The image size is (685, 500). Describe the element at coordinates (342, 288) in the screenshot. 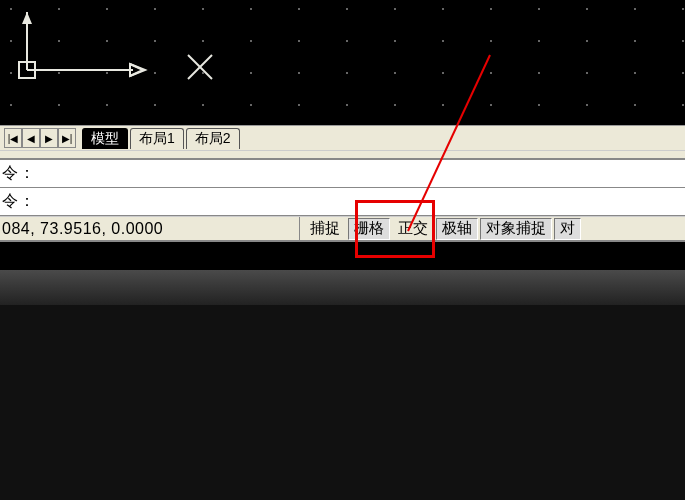

I see `shadow-strip` at that location.